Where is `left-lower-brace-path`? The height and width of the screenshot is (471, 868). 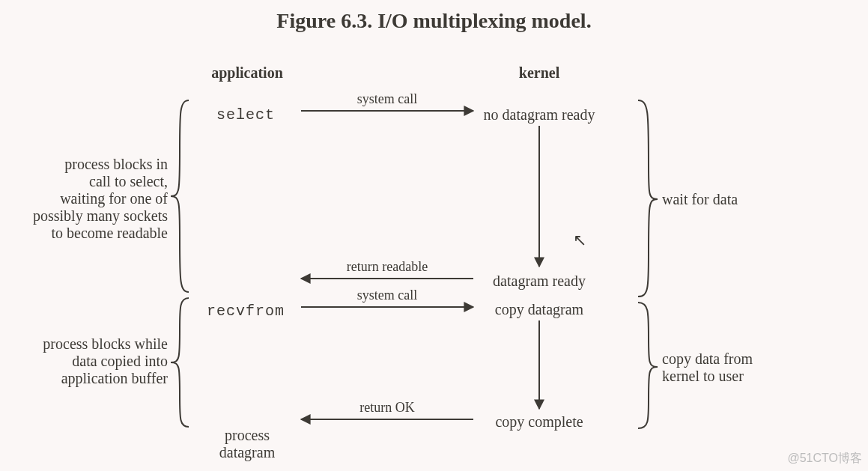
left-lower-brace-path is located at coordinates (180, 362).